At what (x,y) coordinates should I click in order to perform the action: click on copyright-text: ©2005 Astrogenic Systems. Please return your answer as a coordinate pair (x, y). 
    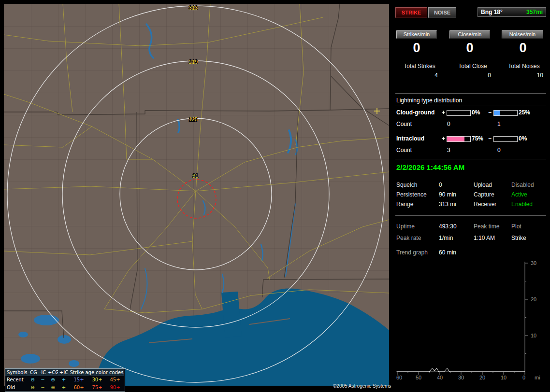
    Looking at the image, I should click on (362, 386).